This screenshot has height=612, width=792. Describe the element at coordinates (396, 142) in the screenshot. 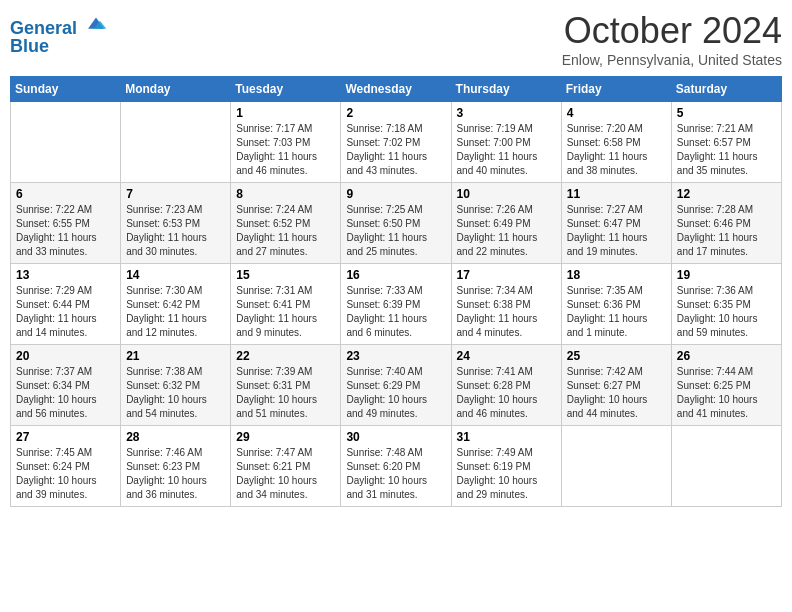

I see `week-row-1: 1Sunrise: 7:17 AM Sunset: 7:03 PM Daylig…` at that location.